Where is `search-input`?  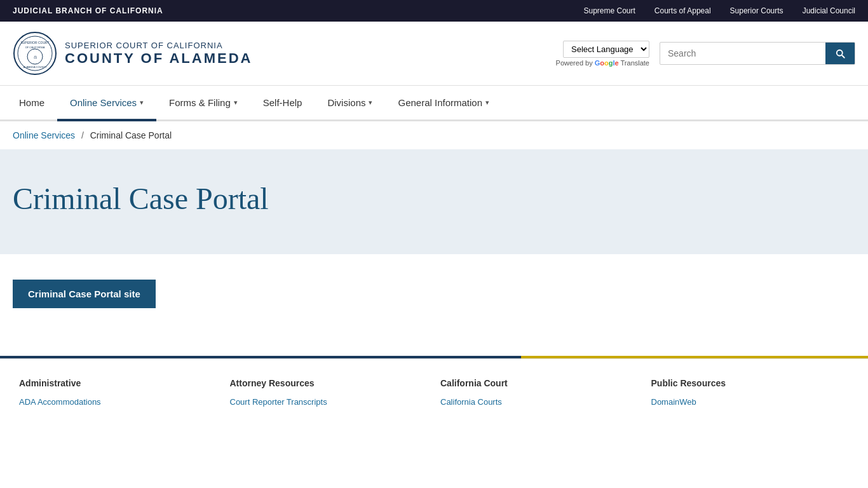
search-input is located at coordinates (743, 53).